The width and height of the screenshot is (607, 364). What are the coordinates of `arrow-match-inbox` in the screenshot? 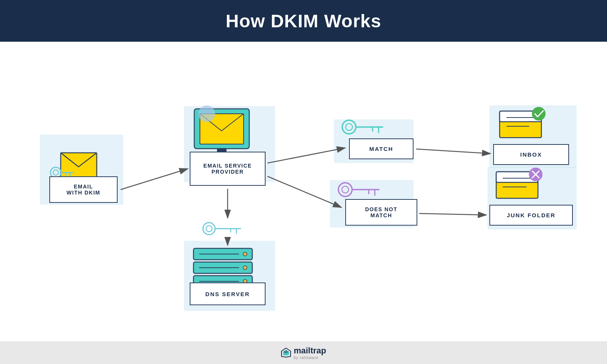 It's located at (453, 151).